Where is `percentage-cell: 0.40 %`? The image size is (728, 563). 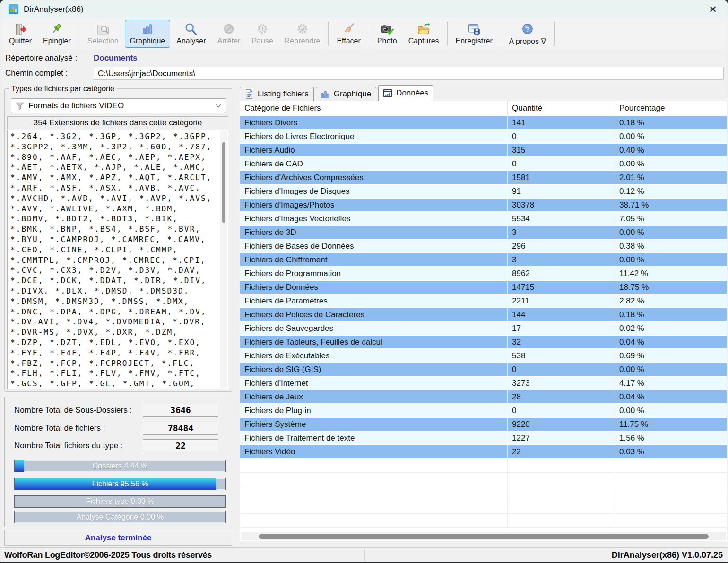 percentage-cell: 0.40 % is located at coordinates (671, 150).